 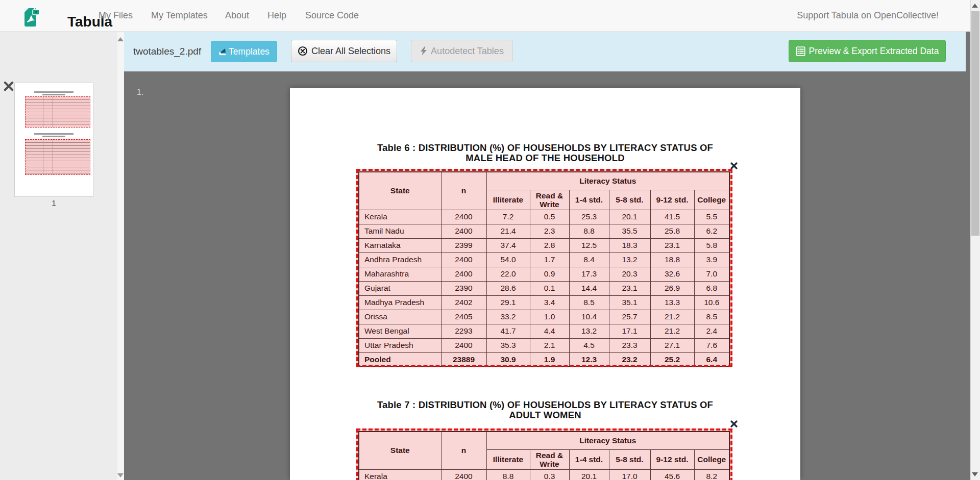 What do you see at coordinates (277, 15) in the screenshot?
I see `nav-link-help: Help` at bounding box center [277, 15].